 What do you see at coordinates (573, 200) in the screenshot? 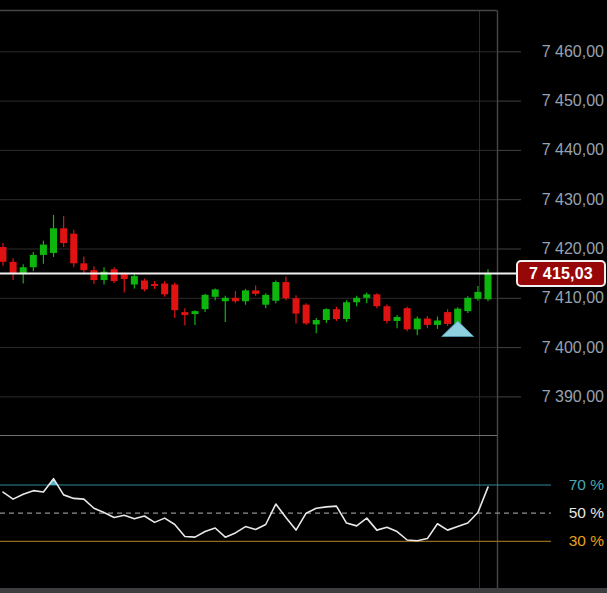
I see `price-axis-label: 7 430,00` at bounding box center [573, 200].